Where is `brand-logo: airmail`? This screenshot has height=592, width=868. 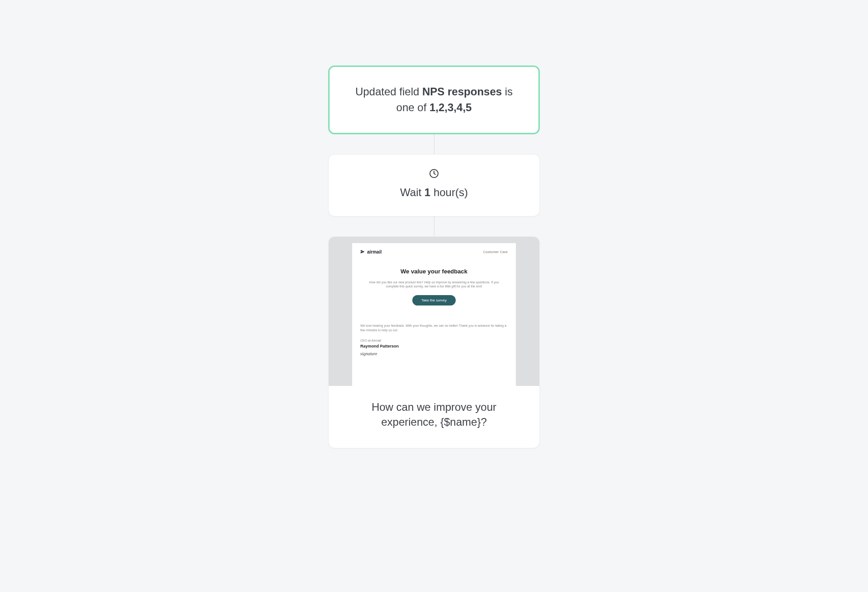 brand-logo: airmail is located at coordinates (371, 252).